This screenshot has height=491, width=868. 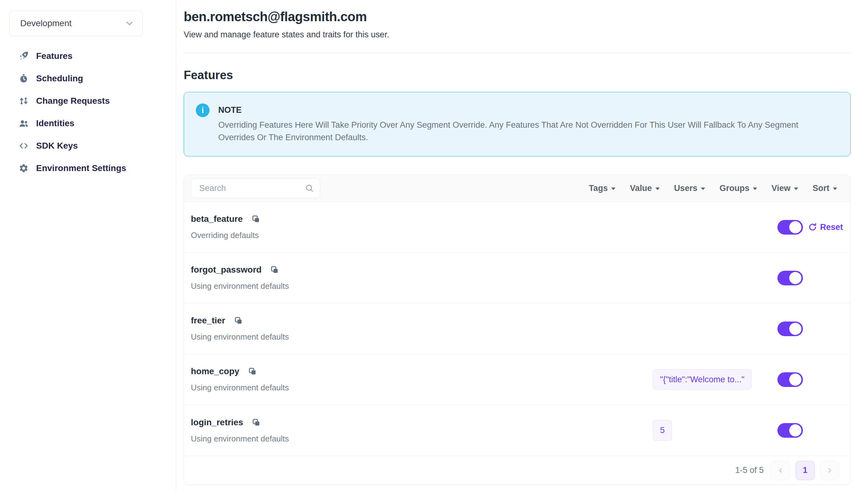 I want to click on feature-name: forgot_password, so click(x=226, y=270).